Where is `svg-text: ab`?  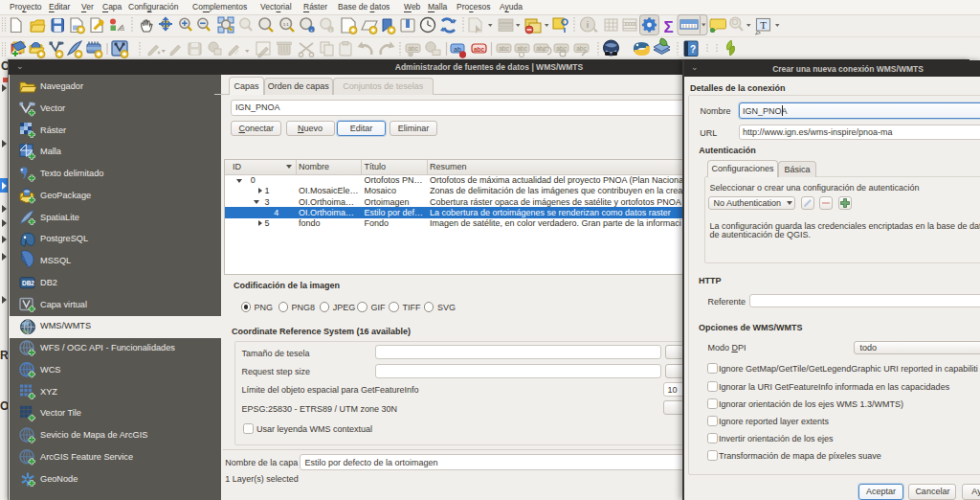 svg-text: ab is located at coordinates (457, 50).